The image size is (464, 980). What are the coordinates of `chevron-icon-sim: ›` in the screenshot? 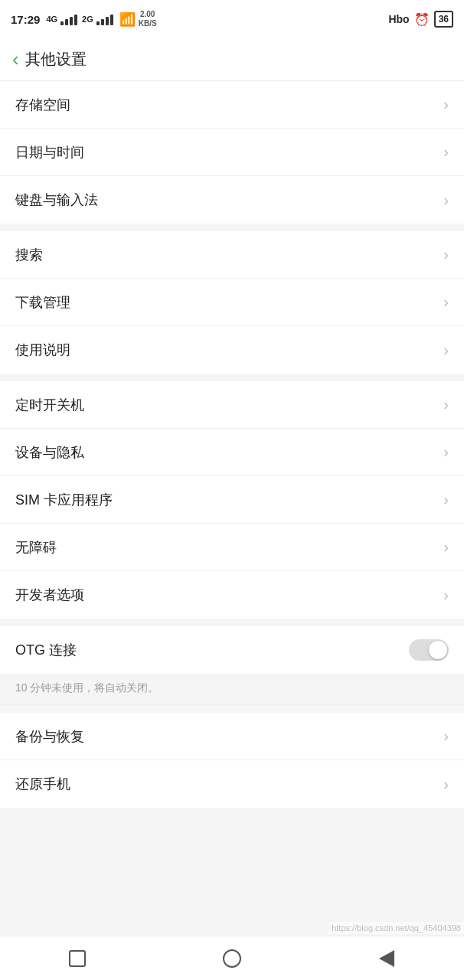 It's located at (446, 499).